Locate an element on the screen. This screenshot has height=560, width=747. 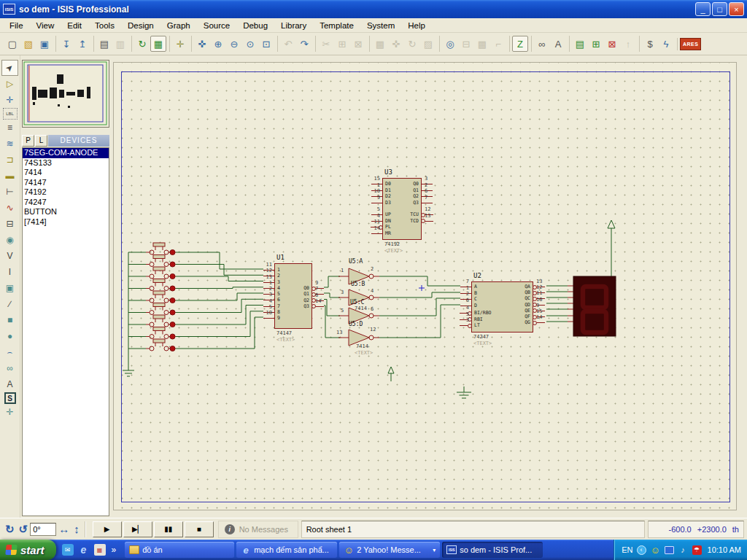
paste: ⊠ is located at coordinates (358, 44).